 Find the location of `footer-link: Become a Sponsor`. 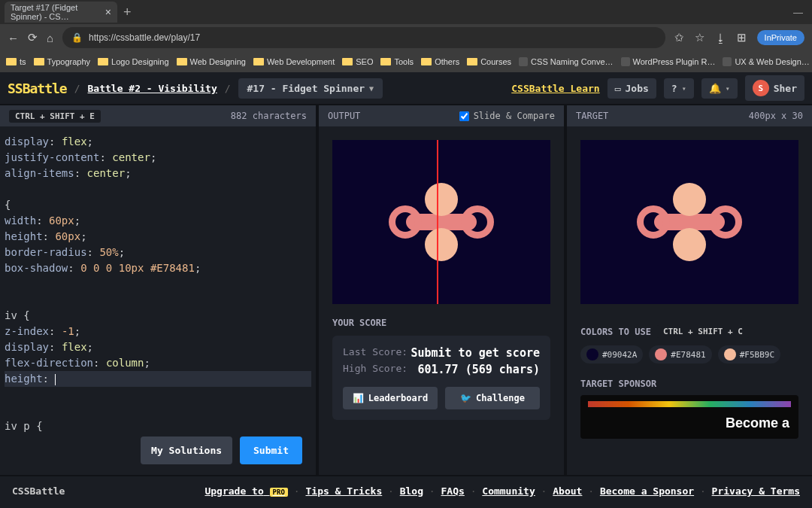

footer-link: Become a Sponsor is located at coordinates (647, 491).